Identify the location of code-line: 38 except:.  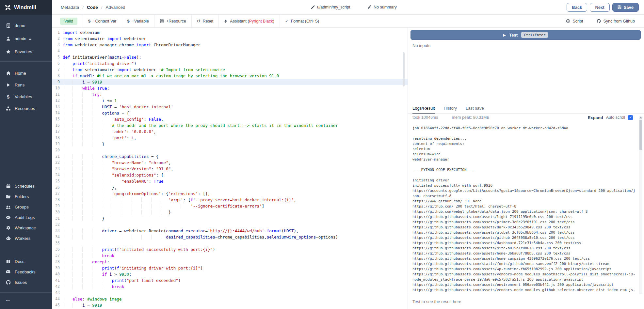
(230, 262).